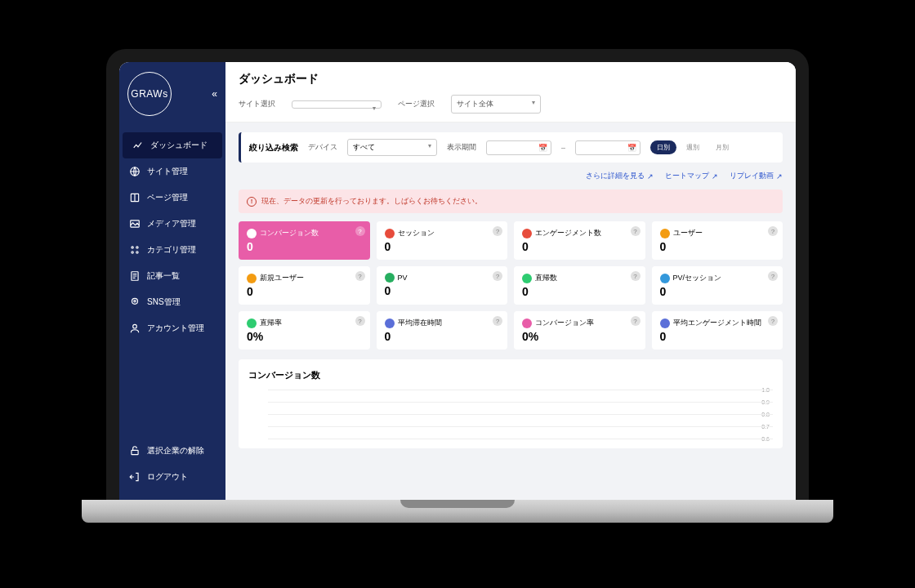 The image size is (915, 588). I want to click on metric-label: エンゲージメント数, so click(569, 234).